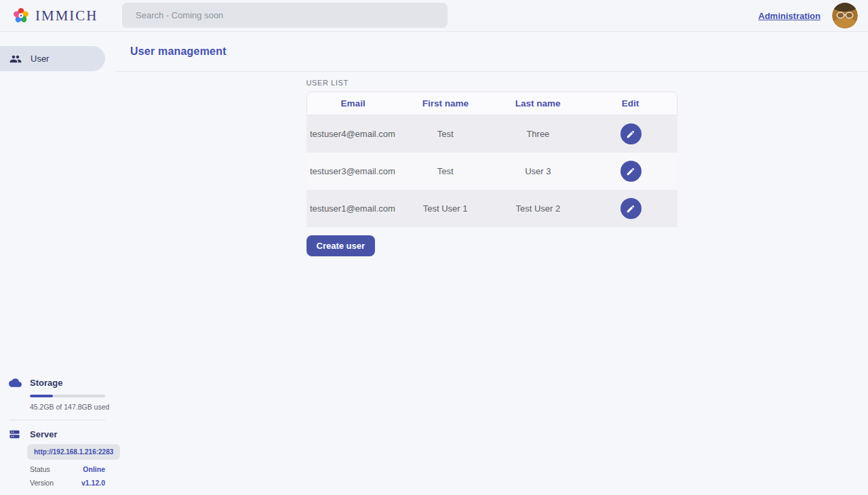 Image resolution: width=868 pixels, height=495 pixels. I want to click on sidebar-item-label: User, so click(39, 58).